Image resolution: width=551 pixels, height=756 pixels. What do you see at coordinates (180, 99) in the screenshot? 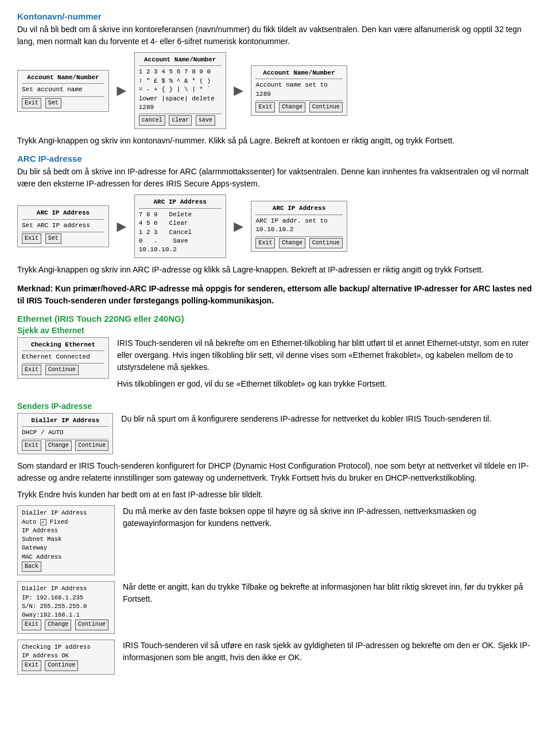
I see `account-screen-2-row4: lower |space| delete` at bounding box center [180, 99].